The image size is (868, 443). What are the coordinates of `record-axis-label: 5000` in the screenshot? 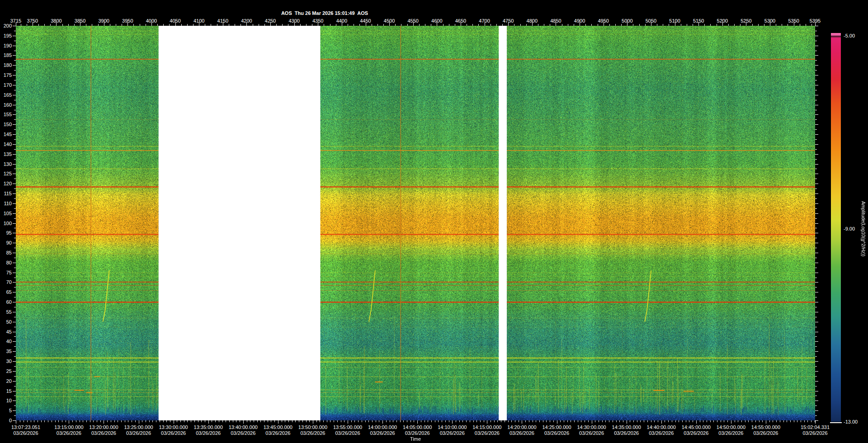 It's located at (627, 21).